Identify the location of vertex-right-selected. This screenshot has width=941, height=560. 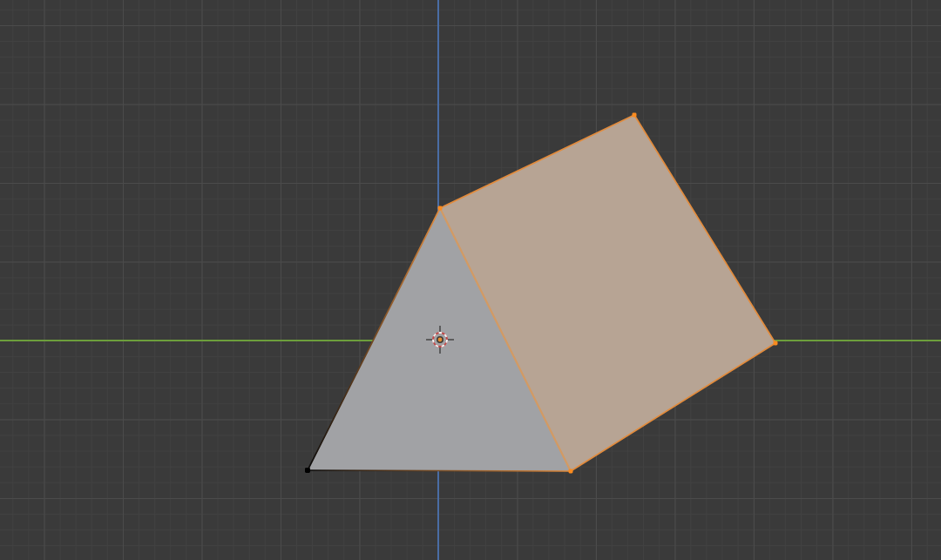
(775, 343).